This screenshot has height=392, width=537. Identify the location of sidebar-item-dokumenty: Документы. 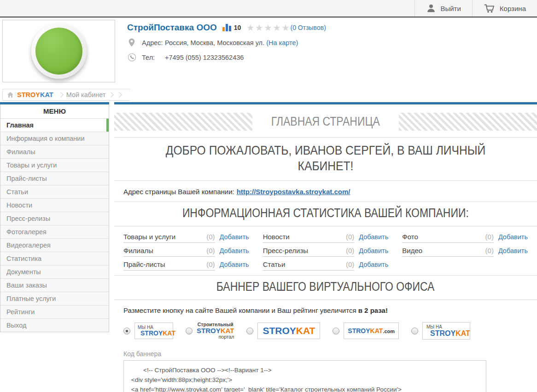
(54, 271).